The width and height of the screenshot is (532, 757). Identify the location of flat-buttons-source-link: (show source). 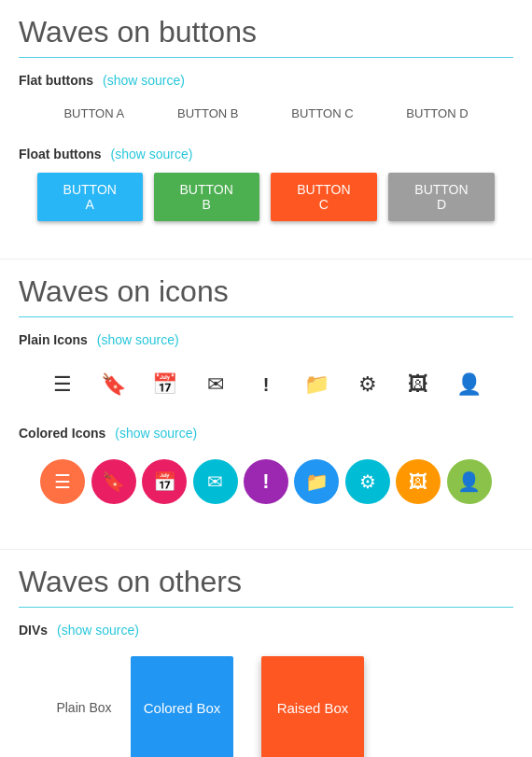
(144, 80).